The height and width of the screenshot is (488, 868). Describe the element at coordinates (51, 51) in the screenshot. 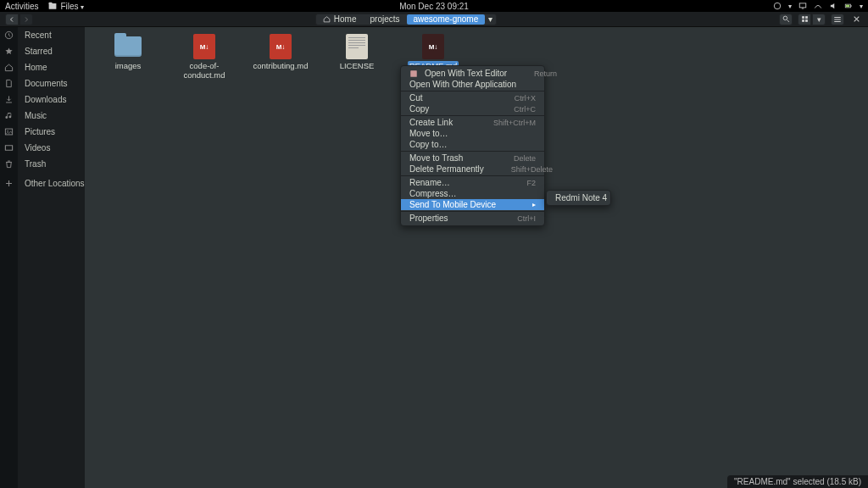

I see `sidebar-item-starred: Starred` at that location.